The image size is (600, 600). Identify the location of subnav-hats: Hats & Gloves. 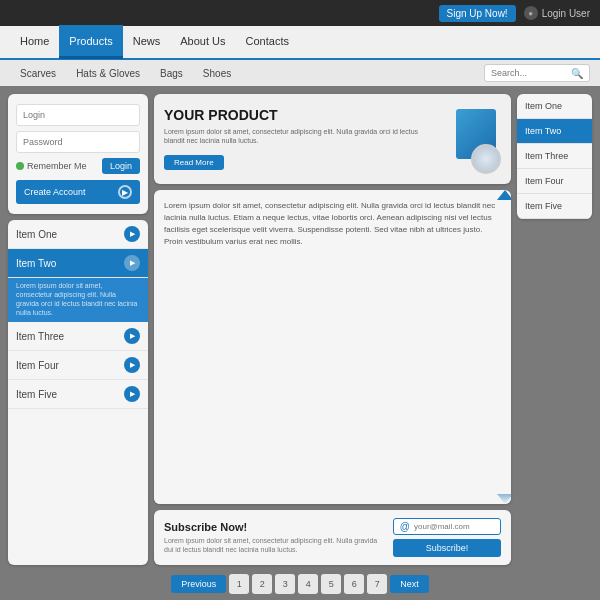
(108, 73).